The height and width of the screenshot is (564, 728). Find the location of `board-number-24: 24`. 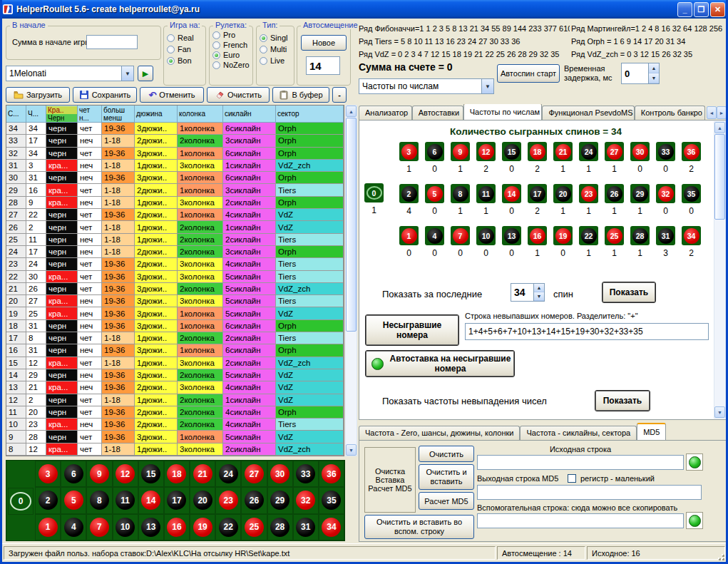

board-number-24: 24 is located at coordinates (228, 473).